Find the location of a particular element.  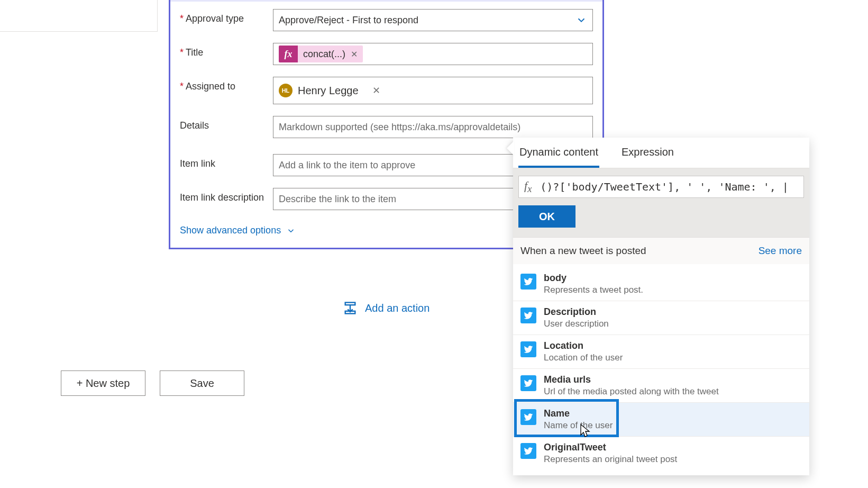

see-more-link: See more is located at coordinates (780, 251).